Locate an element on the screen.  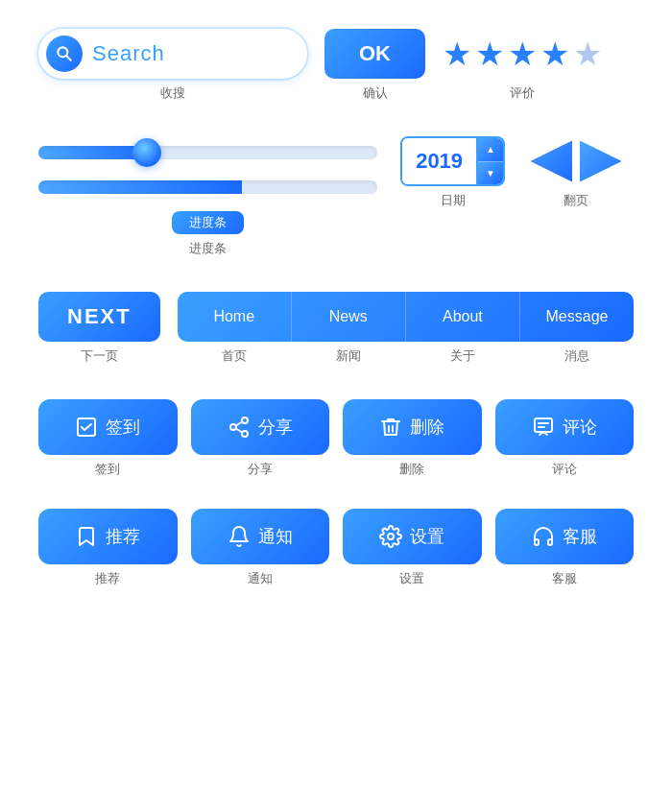
search-icon is located at coordinates (64, 54).